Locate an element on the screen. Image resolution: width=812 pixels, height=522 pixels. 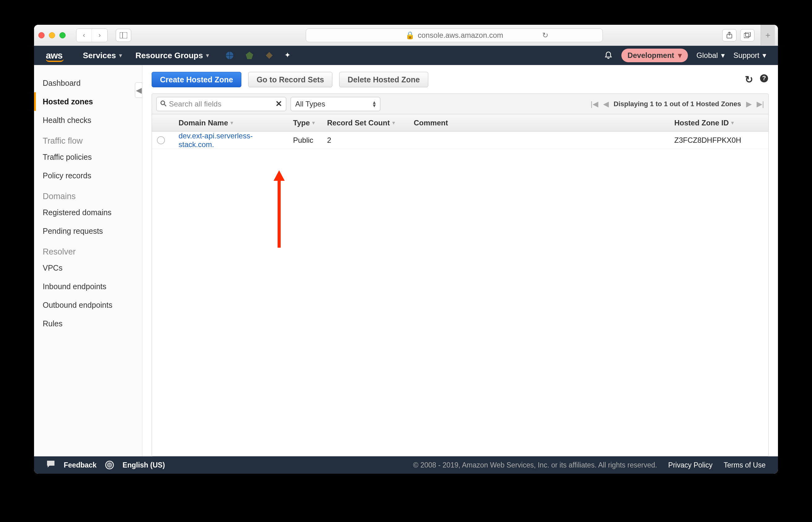
sidebar: ◀ Dashboard Hosted zones Health checks T… is located at coordinates (88, 261).